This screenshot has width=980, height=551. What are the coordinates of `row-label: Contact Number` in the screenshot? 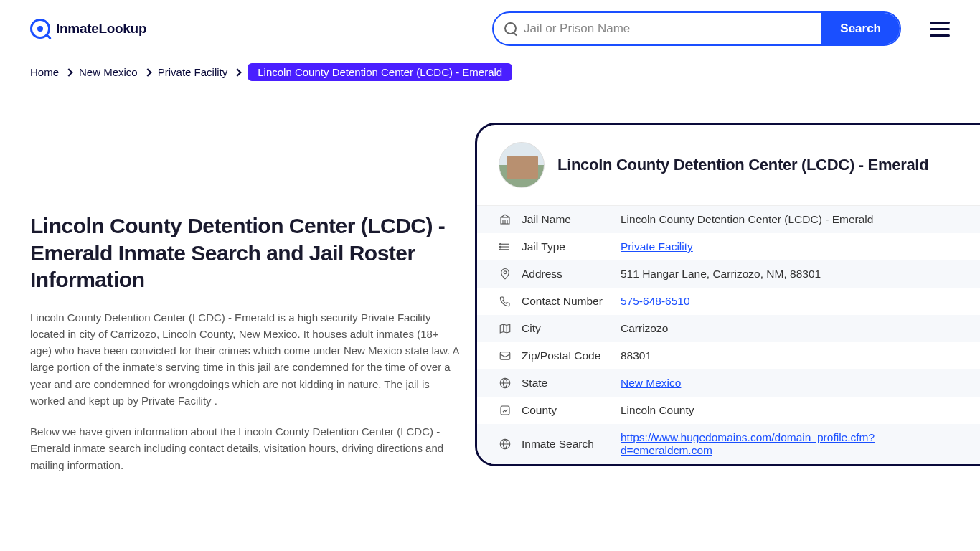 It's located at (566, 301).